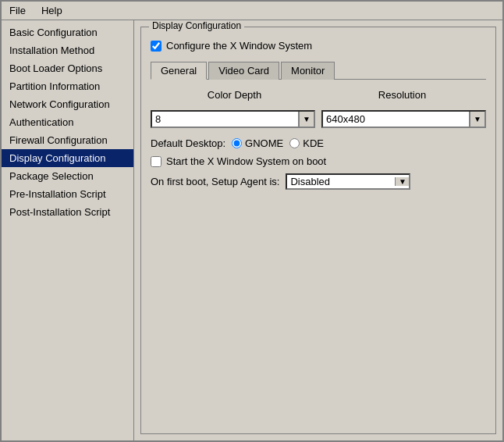 The height and width of the screenshot is (442, 504). Describe the element at coordinates (67, 158) in the screenshot. I see `sidebar-item-display-configuration: Display Configuration` at that location.